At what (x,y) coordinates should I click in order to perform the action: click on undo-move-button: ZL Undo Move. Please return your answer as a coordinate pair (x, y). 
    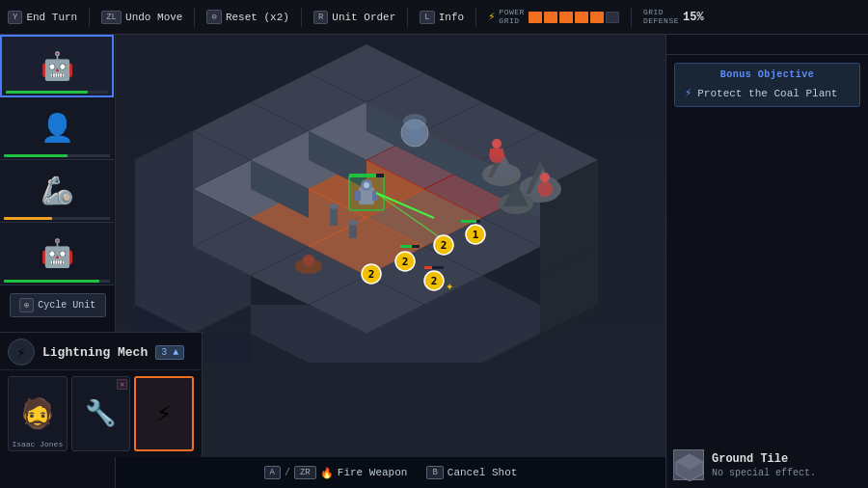
    Looking at the image, I should click on (142, 17).